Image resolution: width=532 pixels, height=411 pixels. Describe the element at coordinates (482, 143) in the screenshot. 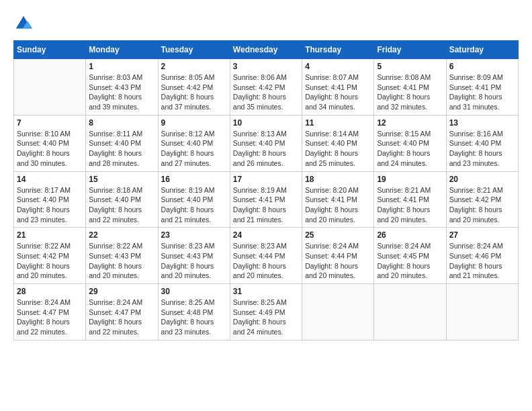

I see `calendar-cell: 13Sunrise: 8:16 AMSunset: 4:40 PMDayligh…` at that location.